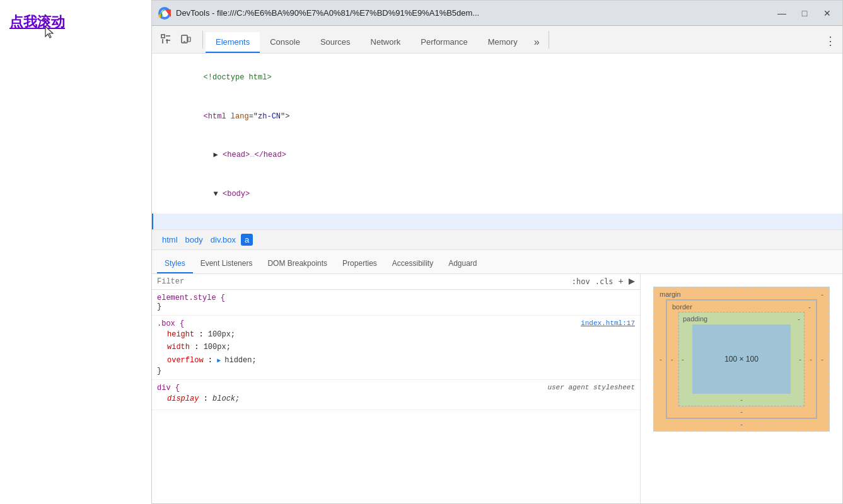  What do you see at coordinates (186, 39) in the screenshot?
I see `device-icon` at bounding box center [186, 39].